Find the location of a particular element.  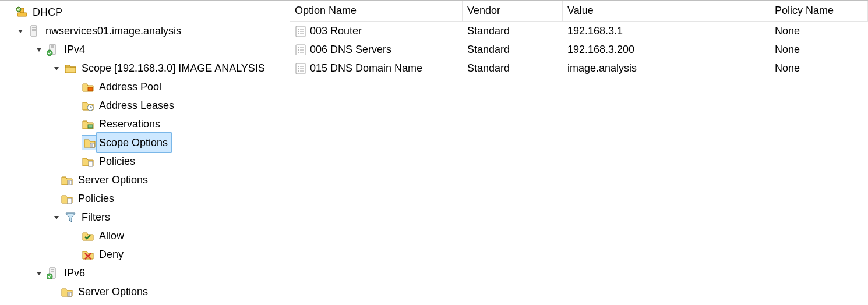

tree-label: Address Leases is located at coordinates (136, 105).